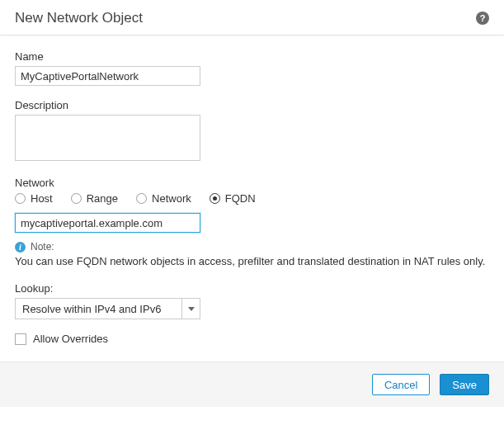 The height and width of the screenshot is (425, 504). What do you see at coordinates (252, 183) in the screenshot?
I see `network-label: Network` at bounding box center [252, 183].